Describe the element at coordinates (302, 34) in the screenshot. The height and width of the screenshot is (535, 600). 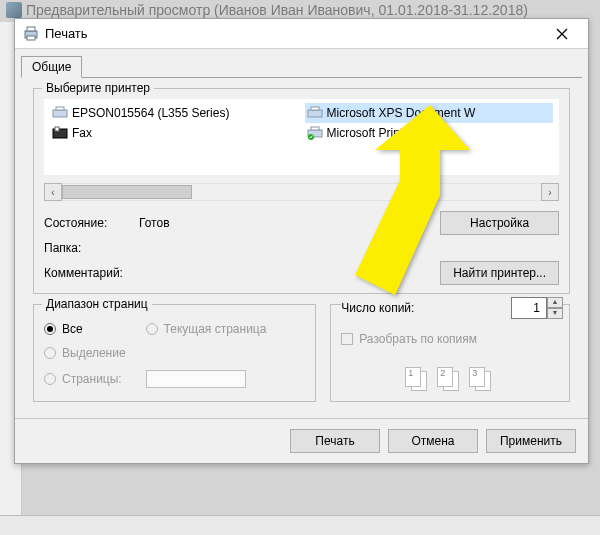
I see `titlebar: Печать` at that location.